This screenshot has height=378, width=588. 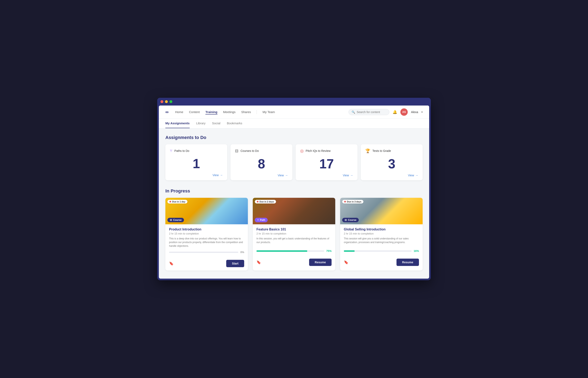 I want to click on card-header-pitch: ◎ Pitch IQs to Review, so click(x=327, y=151).